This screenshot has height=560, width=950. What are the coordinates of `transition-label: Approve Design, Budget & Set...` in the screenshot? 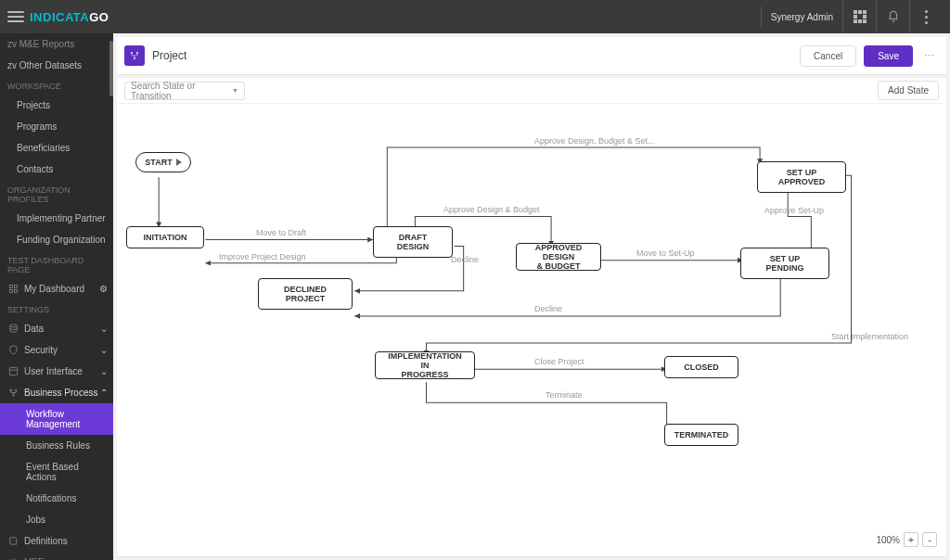 It's located at (595, 141).